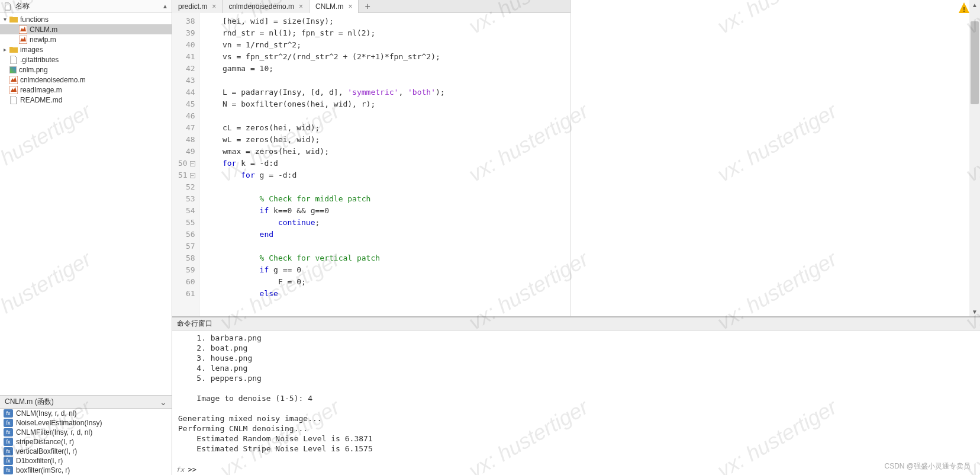  Describe the element at coordinates (387, 235) in the screenshot. I see `code-line: end` at that location.